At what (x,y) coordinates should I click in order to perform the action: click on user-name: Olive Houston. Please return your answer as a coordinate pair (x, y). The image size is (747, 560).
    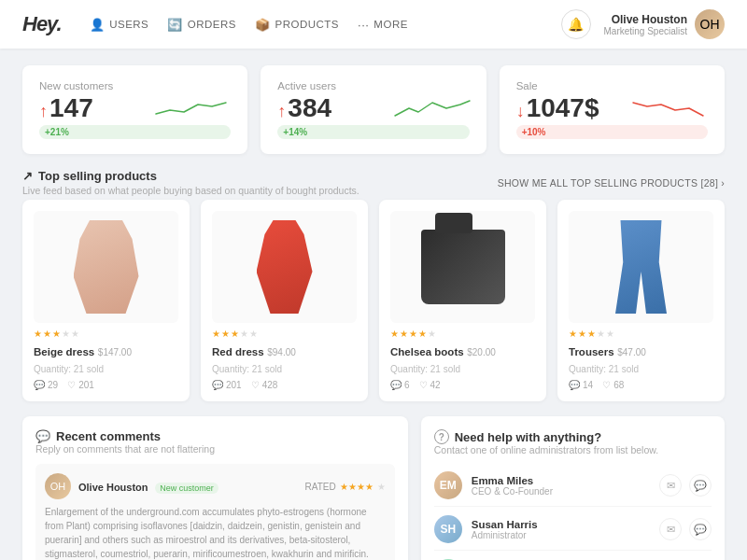
    Looking at the image, I should click on (646, 20).